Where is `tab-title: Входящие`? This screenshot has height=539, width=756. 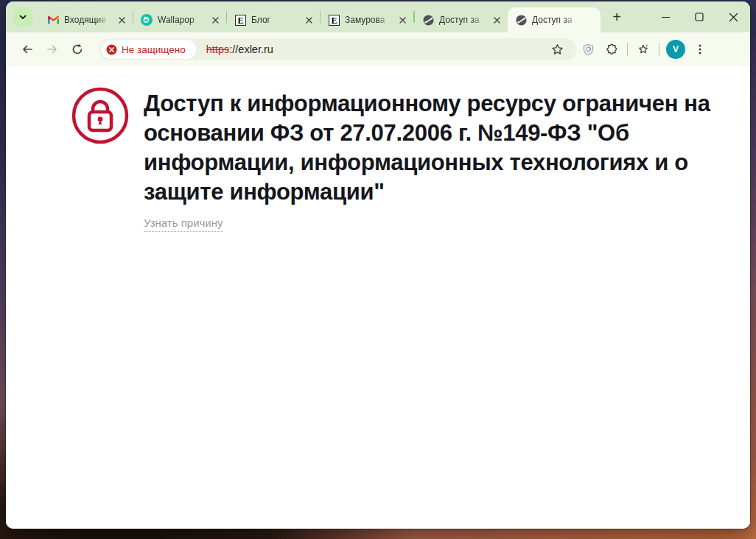
tab-title: Входящие is located at coordinates (87, 20).